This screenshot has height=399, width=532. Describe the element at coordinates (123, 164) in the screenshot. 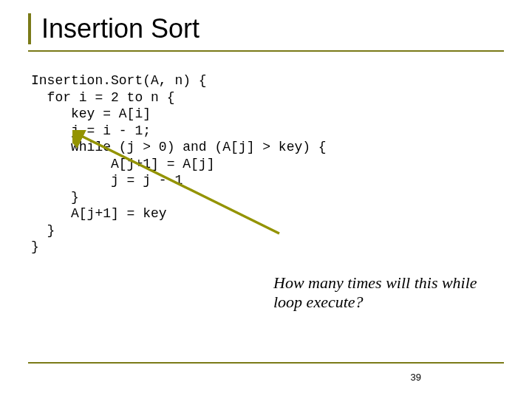

I see `code-line: A[j+1] = A[j]` at that location.